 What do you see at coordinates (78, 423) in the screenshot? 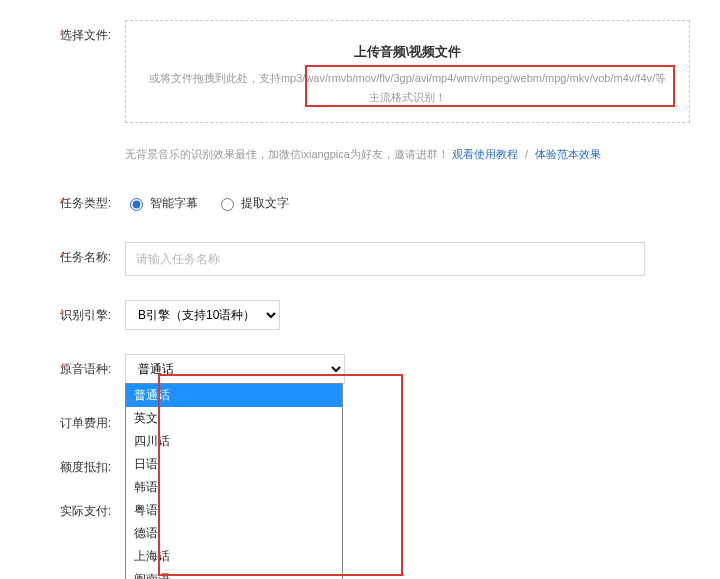
I see `label-order-cost: 订单费用:` at bounding box center [78, 423].